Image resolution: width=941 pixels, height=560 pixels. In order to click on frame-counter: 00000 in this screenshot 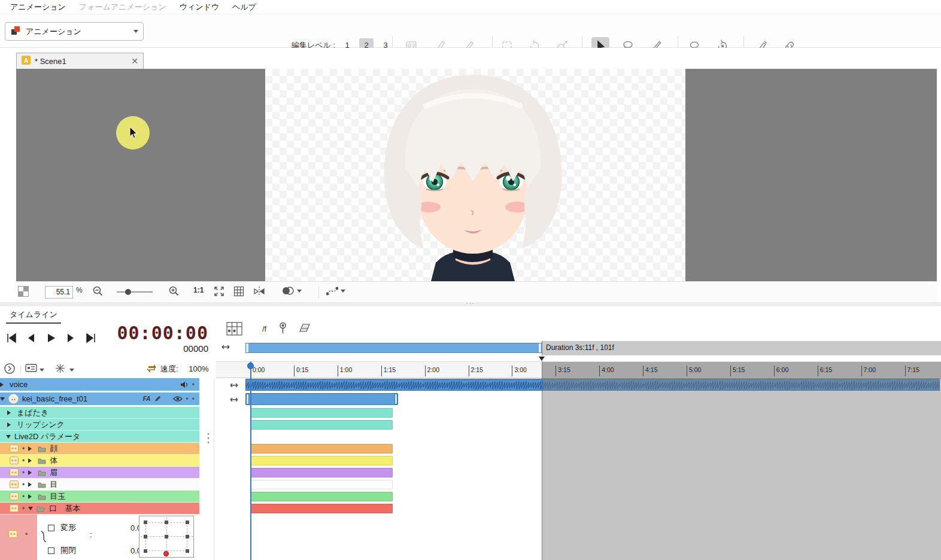, I will do `click(158, 348)`.